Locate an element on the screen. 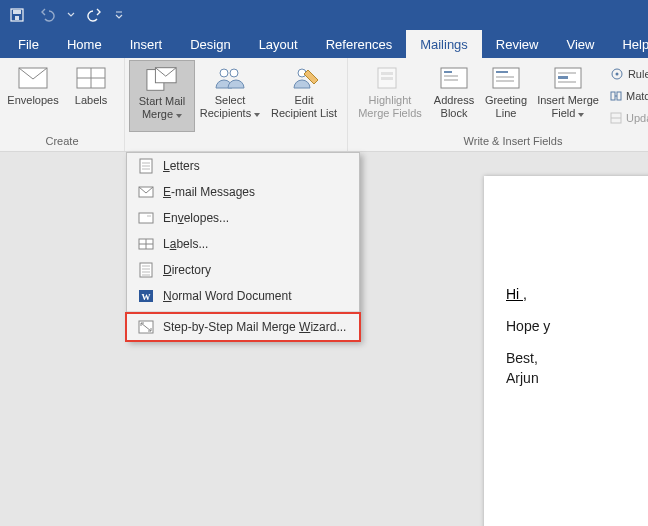  start-mail-merge-icon is located at coordinates (162, 79).